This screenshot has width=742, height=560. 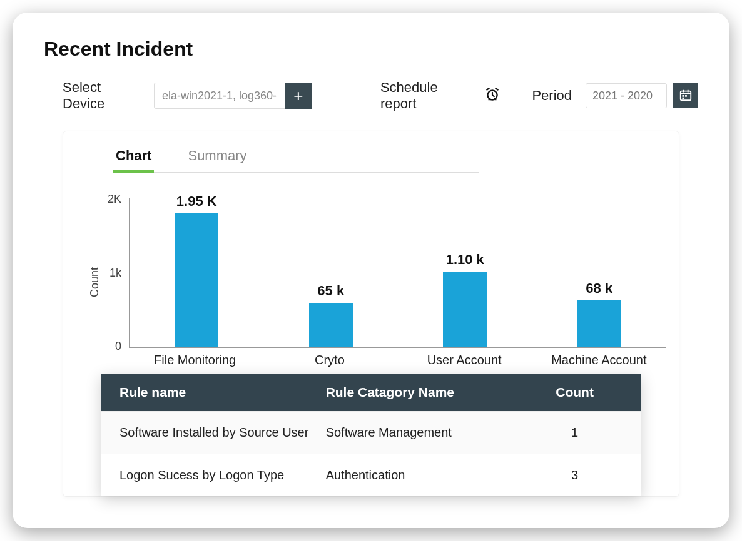 What do you see at coordinates (686, 96) in the screenshot?
I see `calendar-icon` at bounding box center [686, 96].